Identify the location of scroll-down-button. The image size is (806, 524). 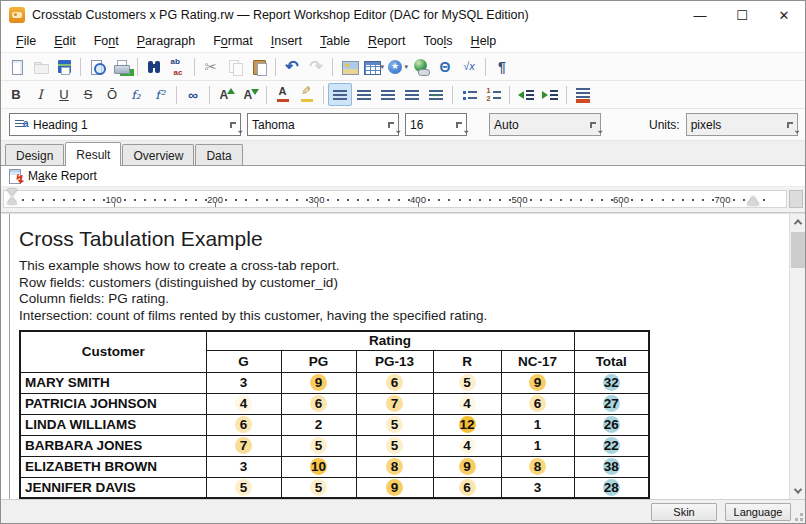
(798, 491).